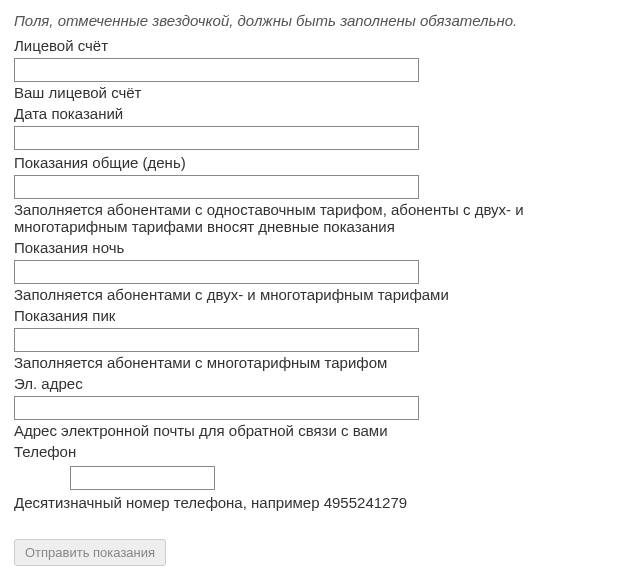 Image resolution: width=617 pixels, height=571 pixels. I want to click on form-instruction: Поля, отмеченные звездочкой, должны быть…, so click(308, 20).